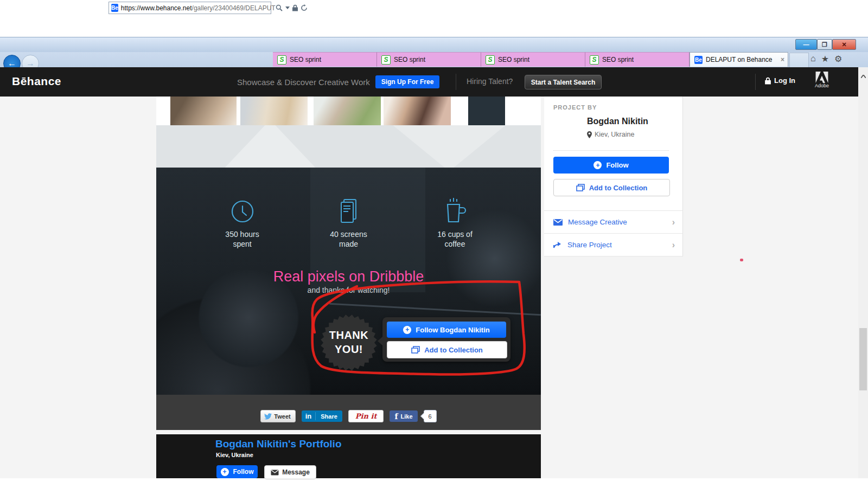 The height and width of the screenshot is (488, 868). What do you see at coordinates (348, 146) in the screenshot?
I see `geometric-section` at bounding box center [348, 146].